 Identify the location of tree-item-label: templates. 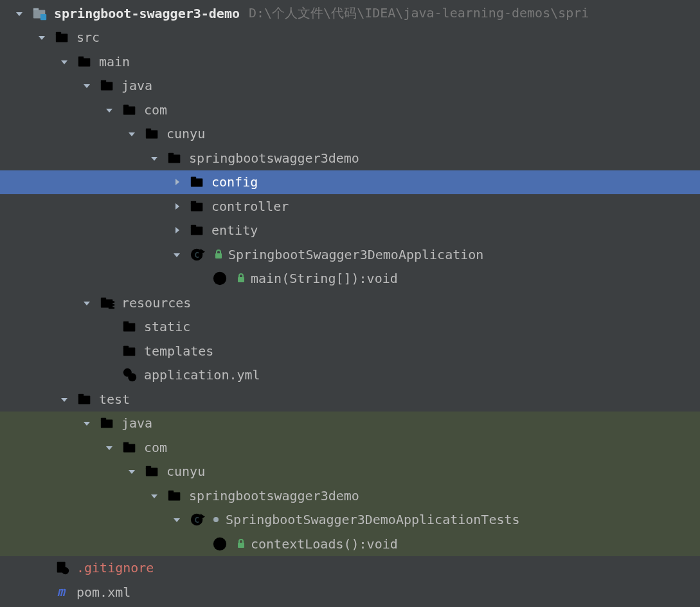
(179, 351).